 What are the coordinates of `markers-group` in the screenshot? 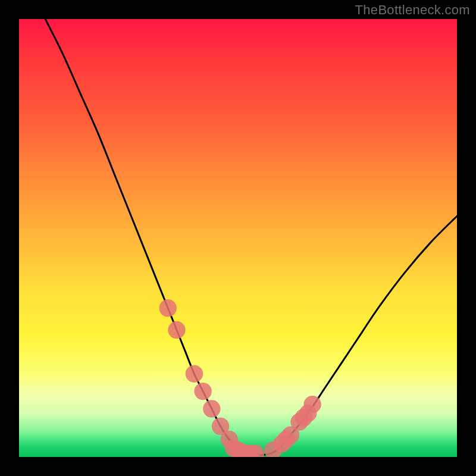 It's located at (240, 378).